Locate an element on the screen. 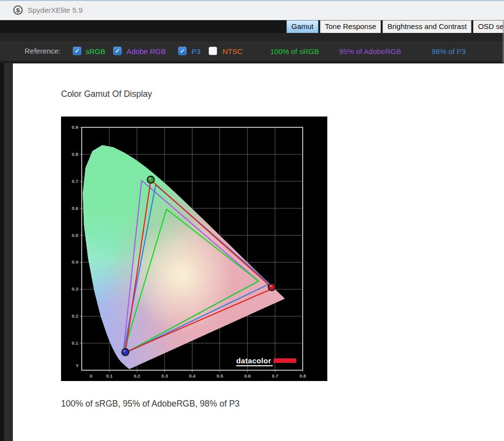 The height and width of the screenshot is (441, 504). left-dark-strip is located at coordinates (6, 252).